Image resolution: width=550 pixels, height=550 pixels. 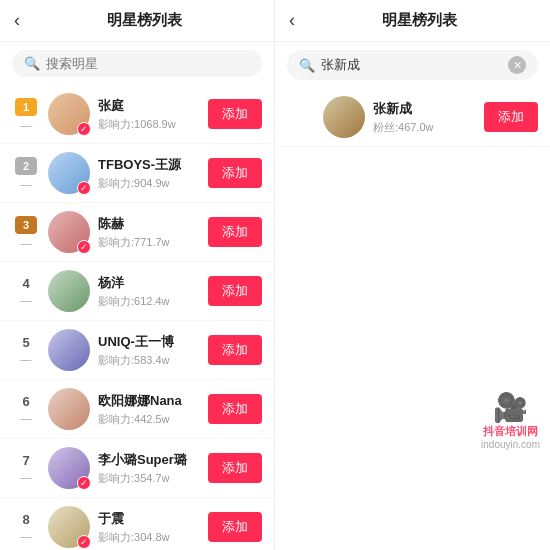 What do you see at coordinates (149, 420) in the screenshot?
I see `star-influence: 影响力:442.5w` at bounding box center [149, 420].